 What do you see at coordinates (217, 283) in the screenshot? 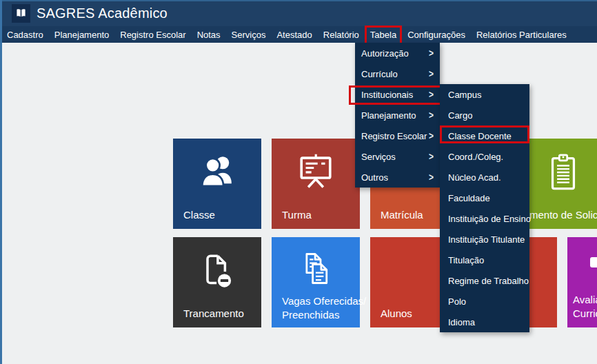
I see `tile-trancamento: Trancamento` at bounding box center [217, 283].